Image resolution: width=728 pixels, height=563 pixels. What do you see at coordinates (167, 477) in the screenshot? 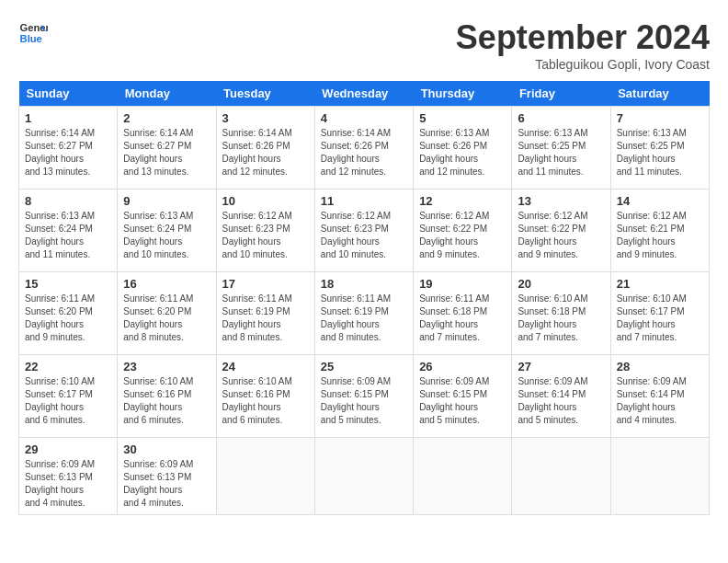
I see `table-row: 30 Sunrise: 6:09 AMSunset: 6:13 PMDaylig…` at bounding box center [167, 477].